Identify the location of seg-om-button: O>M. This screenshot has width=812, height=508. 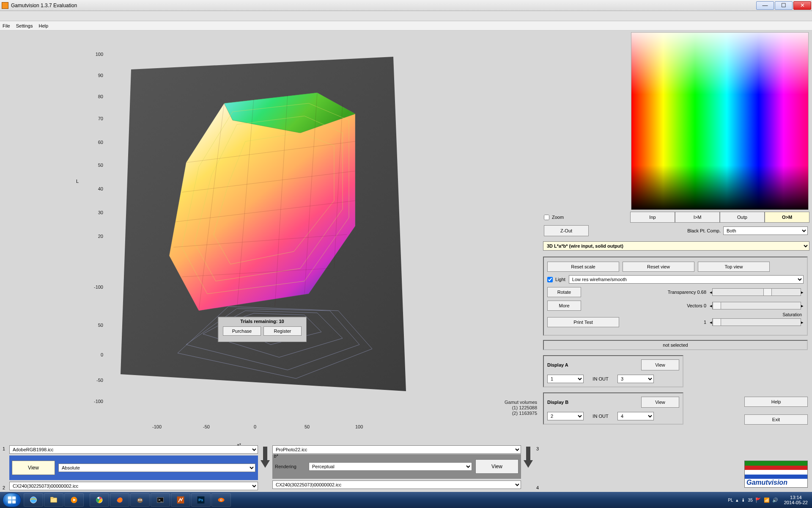
(787, 217).